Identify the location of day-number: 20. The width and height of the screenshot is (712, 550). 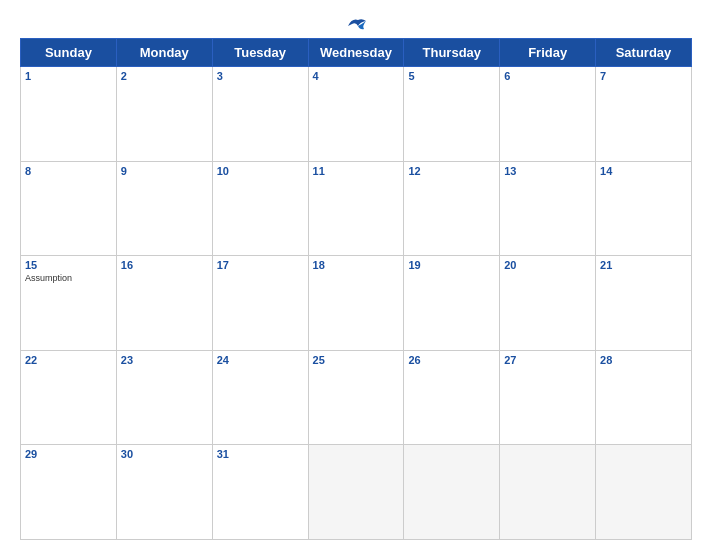
(548, 265).